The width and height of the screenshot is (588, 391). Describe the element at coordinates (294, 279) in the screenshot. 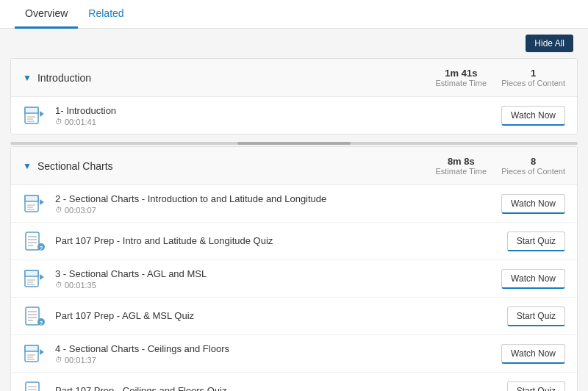

I see `content-item-4: 3 - Sectional Charts - AGL and MSL 00:01…` at that location.